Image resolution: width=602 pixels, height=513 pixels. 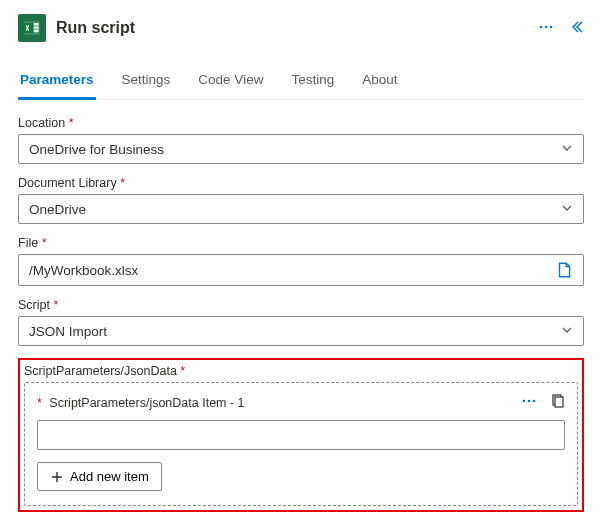 What do you see at coordinates (301, 209) in the screenshot?
I see `library-select: OneDrive` at bounding box center [301, 209].